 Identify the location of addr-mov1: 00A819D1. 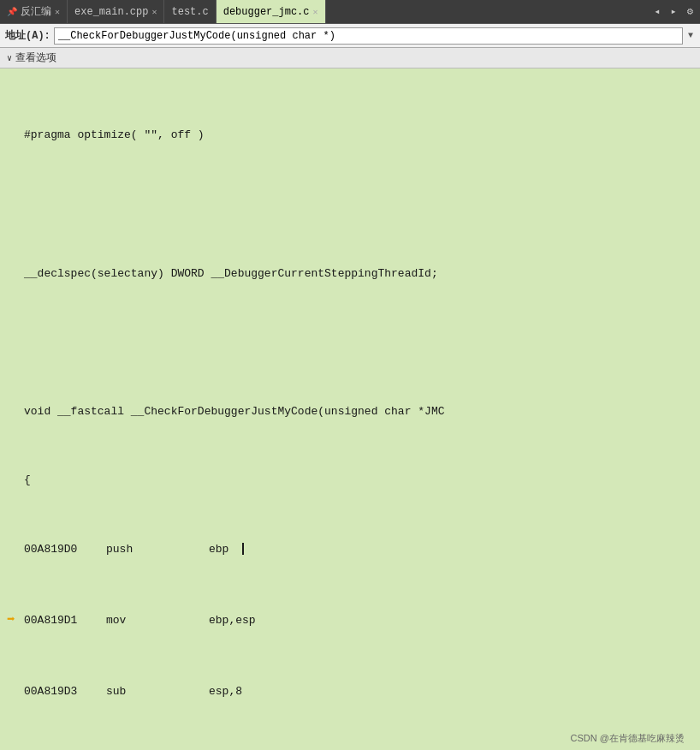
(58, 621).